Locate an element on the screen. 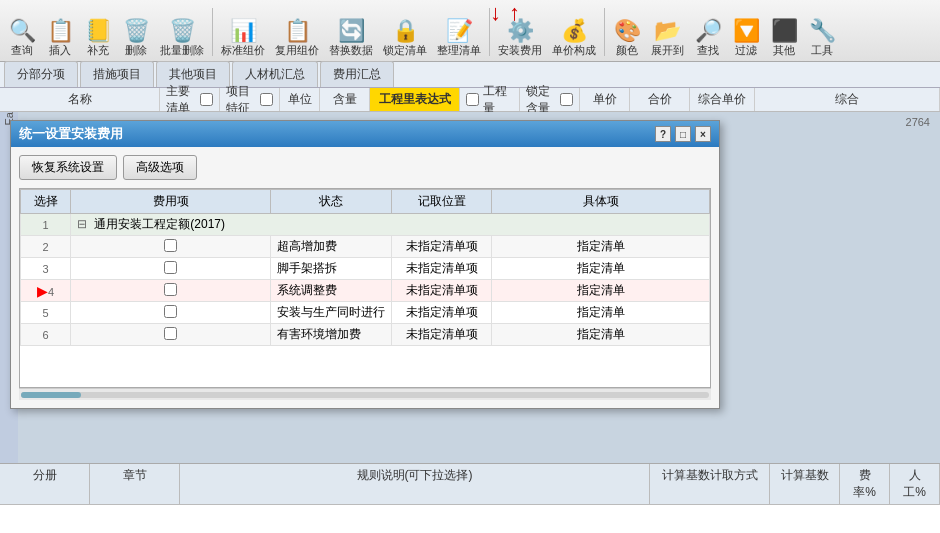  tools-icon: 🔧 is located at coordinates (822, 31).